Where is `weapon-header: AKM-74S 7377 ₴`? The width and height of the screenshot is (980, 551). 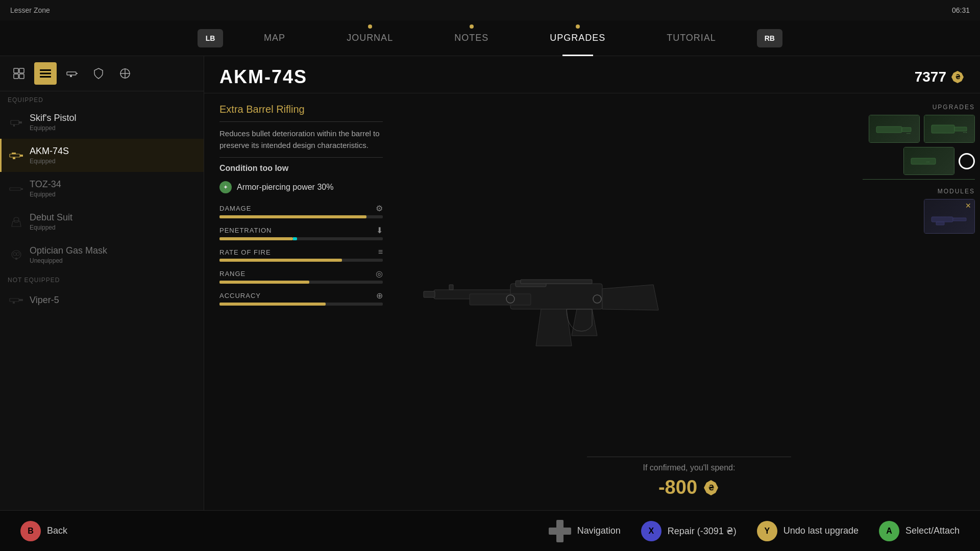 weapon-header: AKM-74S 7377 ₴ is located at coordinates (592, 74).